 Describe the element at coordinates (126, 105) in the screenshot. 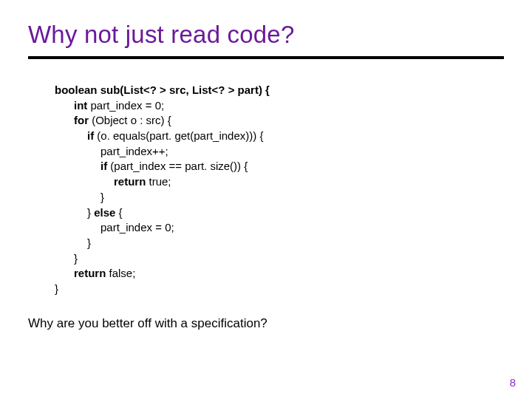

I see `code-text: part_index = 0;` at that location.